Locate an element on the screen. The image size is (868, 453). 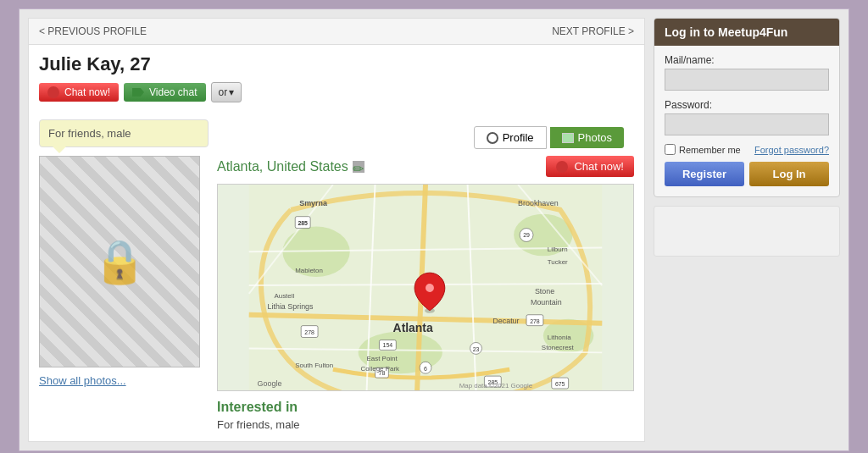
or-label: or is located at coordinates (224, 92).